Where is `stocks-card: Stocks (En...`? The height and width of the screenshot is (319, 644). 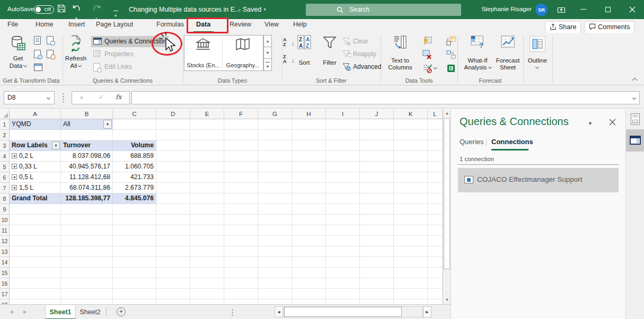 stocks-card: Stocks (En... is located at coordinates (204, 53).